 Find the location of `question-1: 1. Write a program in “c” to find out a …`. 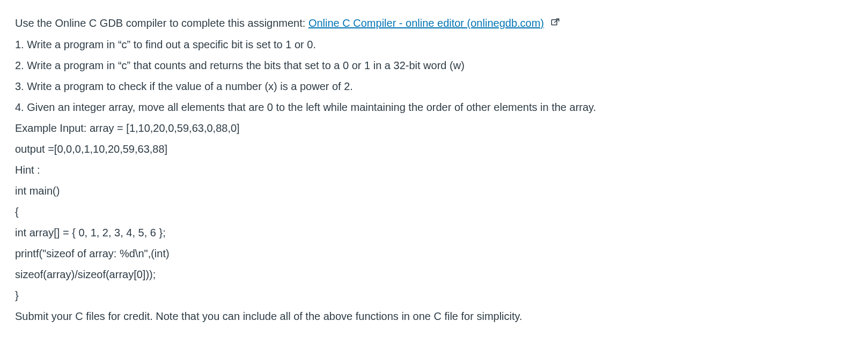

question-1: 1. Write a program in “c” to find out a … is located at coordinates (434, 45).